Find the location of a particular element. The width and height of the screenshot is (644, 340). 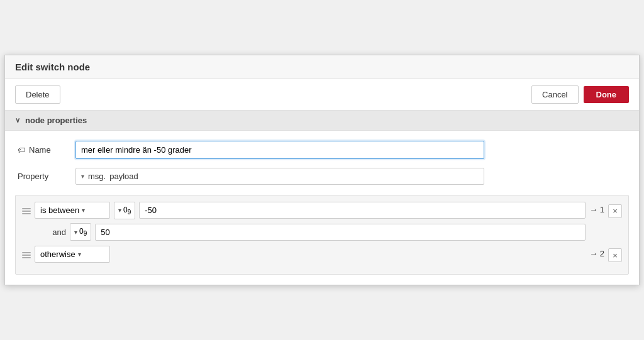

rule-row-1: is between ▾ ▾ 09 and ▾ 09 is located at coordinates (322, 221).